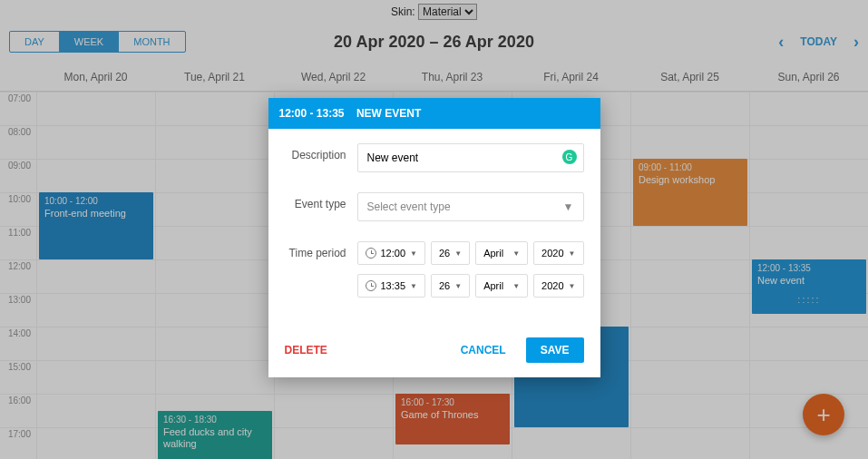  Describe the element at coordinates (321, 250) in the screenshot. I see `label-time-period: Time period` at that location.